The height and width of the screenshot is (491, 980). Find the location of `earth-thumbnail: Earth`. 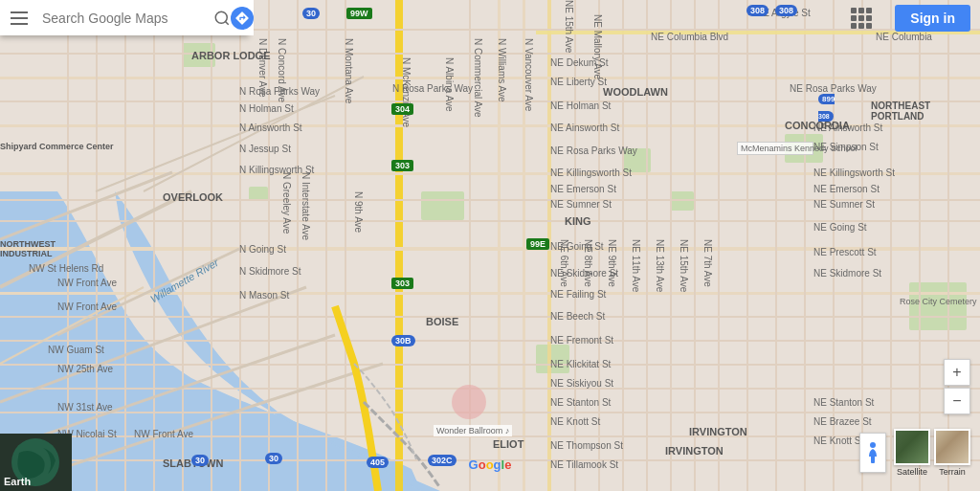

earth-thumbnail: Earth is located at coordinates (36, 462).